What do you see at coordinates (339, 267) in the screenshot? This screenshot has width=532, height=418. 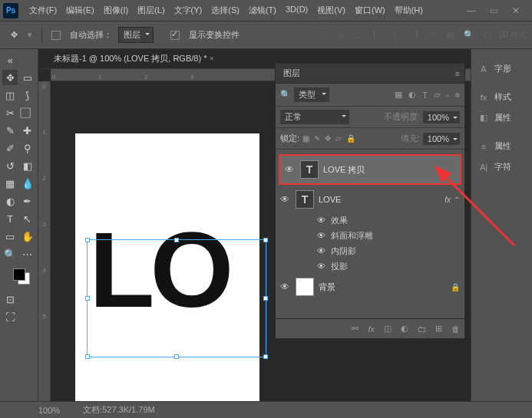 I see `effect-drop-shadow: 投影` at bounding box center [339, 267].